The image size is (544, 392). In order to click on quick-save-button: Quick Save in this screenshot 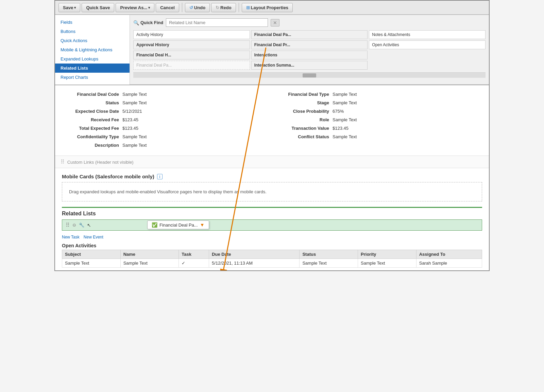, I will do `click(98, 7)`.